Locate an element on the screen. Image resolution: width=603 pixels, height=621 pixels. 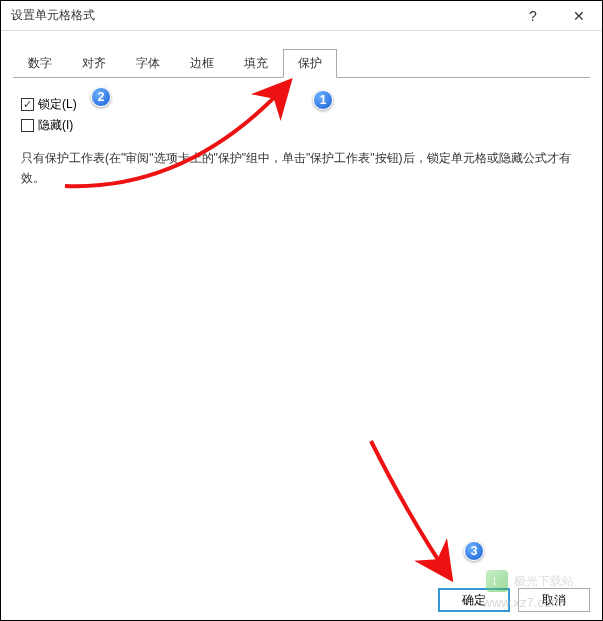
annotation-badge-3: 3 is located at coordinates (474, 551).